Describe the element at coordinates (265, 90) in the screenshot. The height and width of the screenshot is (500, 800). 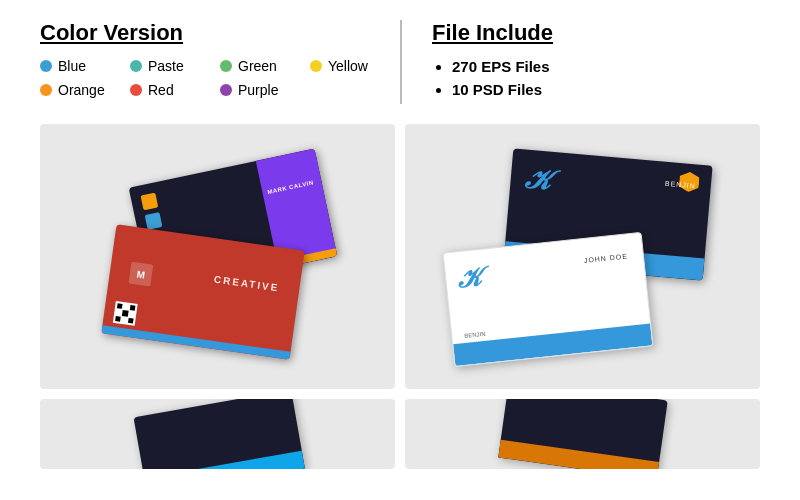
I see `color-item-purple: Purple` at that location.